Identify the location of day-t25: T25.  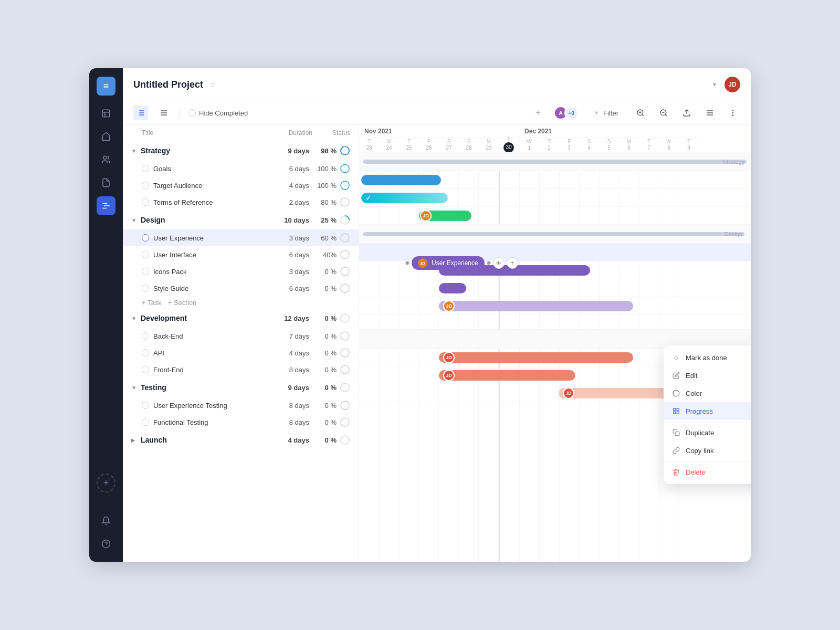
(409, 144).